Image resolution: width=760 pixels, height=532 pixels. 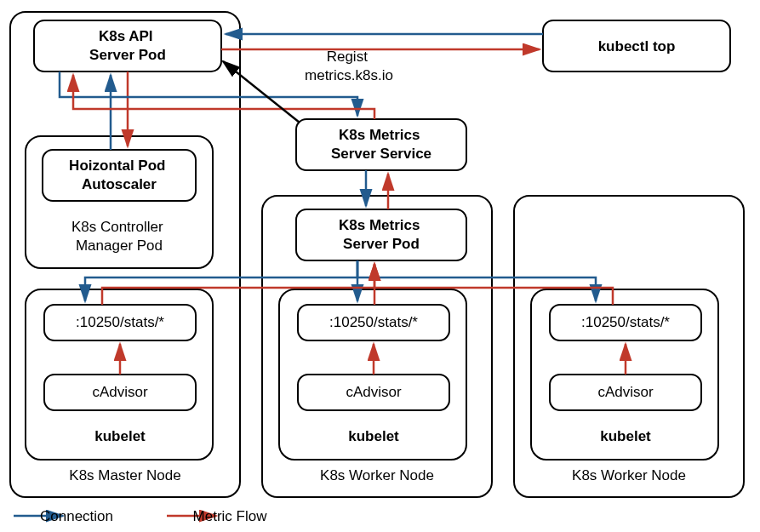 What do you see at coordinates (120, 322) in the screenshot?
I see `master-stats-label: :10250/stats/*` at bounding box center [120, 322].